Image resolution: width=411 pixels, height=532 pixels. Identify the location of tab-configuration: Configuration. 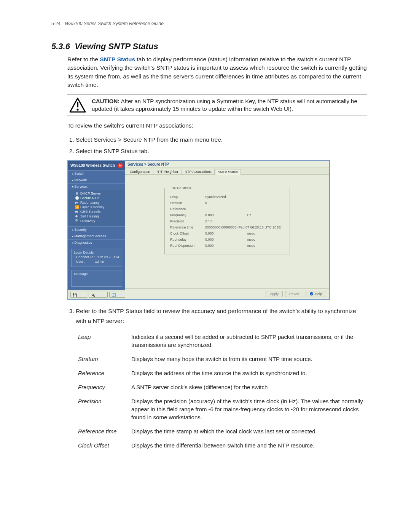
(140, 171).